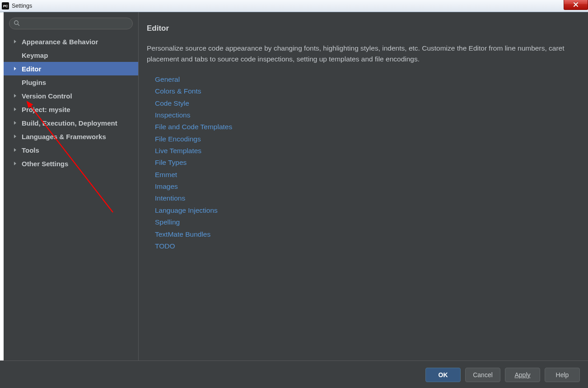 The image size is (588, 388). Describe the element at coordinates (294, 374) in the screenshot. I see `dialog-button-row: OK Cancel Apply Help` at that location.